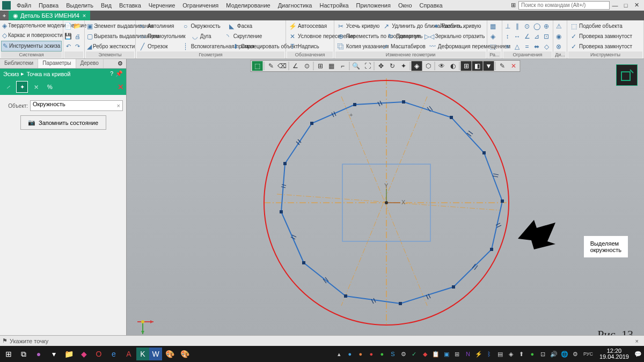  I want to click on menu-insert: Вставка, so click(130, 5).